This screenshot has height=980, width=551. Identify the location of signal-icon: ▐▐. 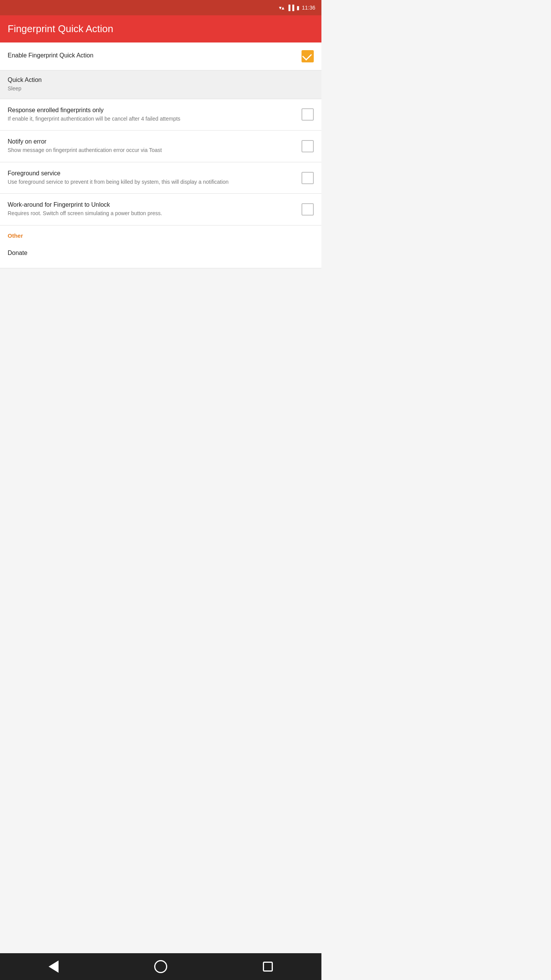
(290, 8).